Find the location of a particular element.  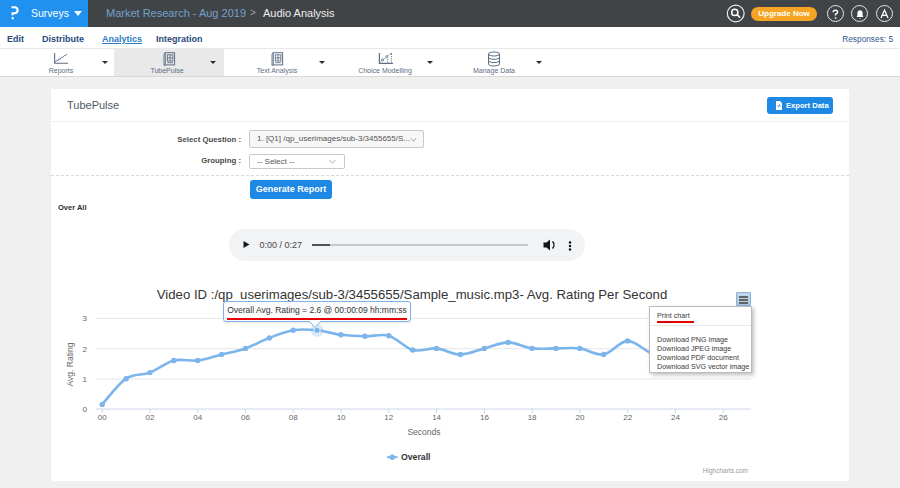

svg-text: 08 is located at coordinates (294, 418).